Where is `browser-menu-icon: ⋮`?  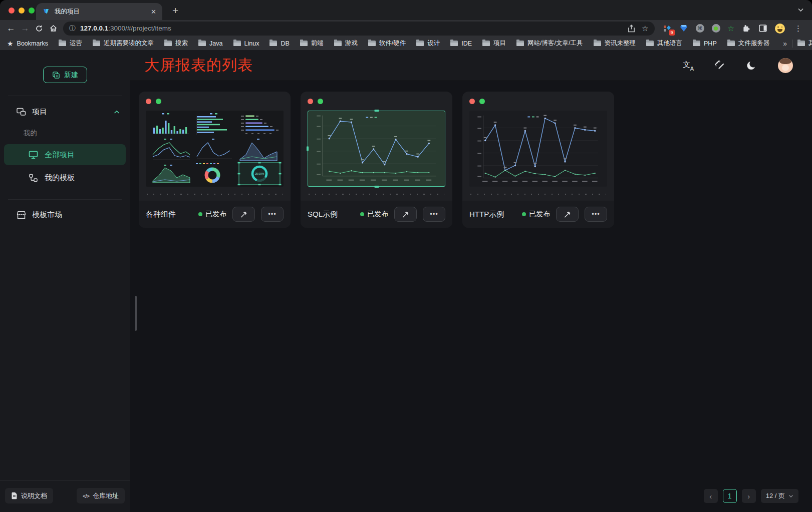
browser-menu-icon: ⋮ is located at coordinates (798, 29).